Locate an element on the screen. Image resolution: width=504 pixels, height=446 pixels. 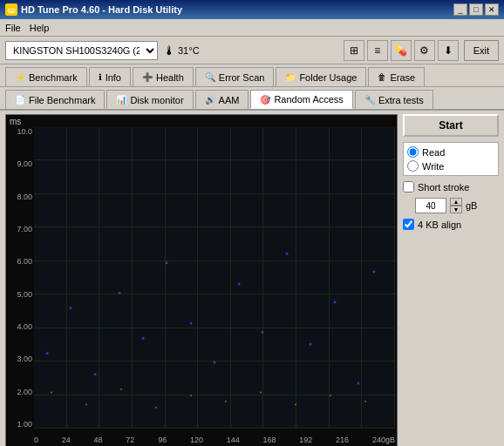
extra-tests-icon: 🔧 is located at coordinates (370, 99).